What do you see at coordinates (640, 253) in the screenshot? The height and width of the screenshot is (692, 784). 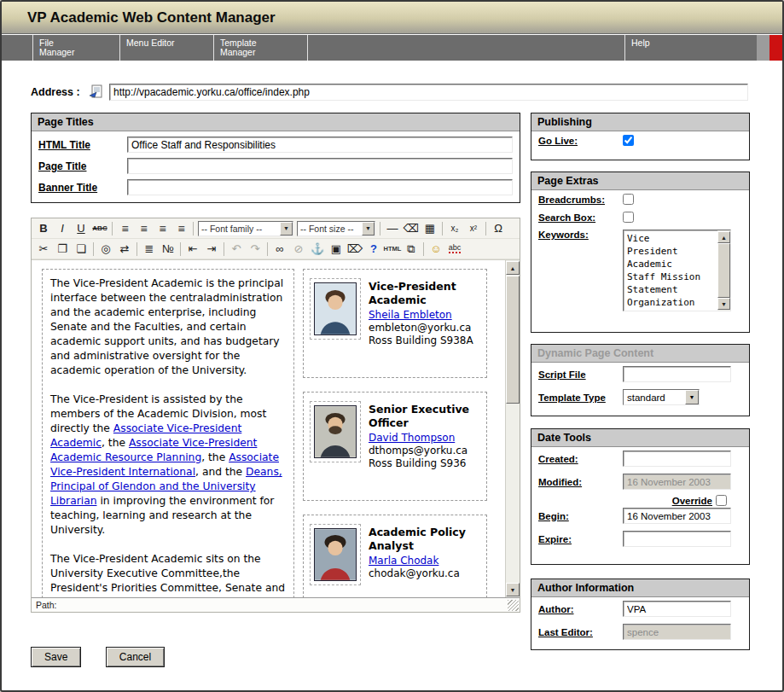 I see `page-extras-panel: Page Extras Breadcrumbs: Search Box: Key…` at bounding box center [640, 253].